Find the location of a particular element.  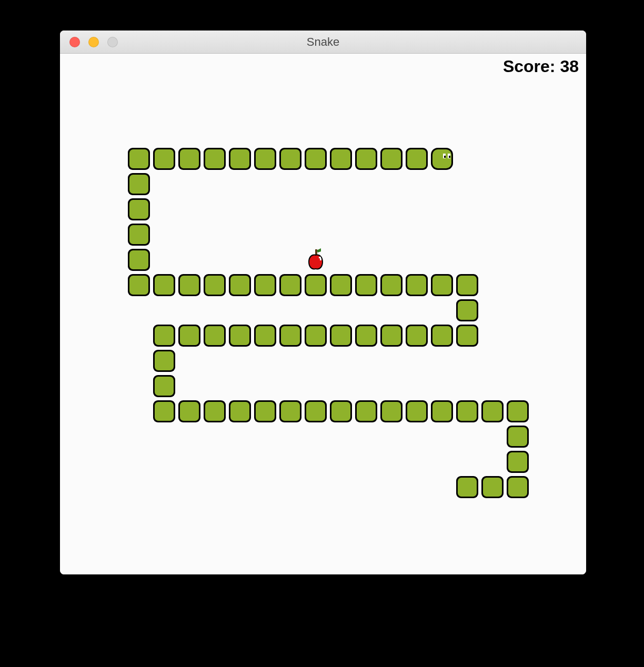

apple-icon is located at coordinates (316, 260).